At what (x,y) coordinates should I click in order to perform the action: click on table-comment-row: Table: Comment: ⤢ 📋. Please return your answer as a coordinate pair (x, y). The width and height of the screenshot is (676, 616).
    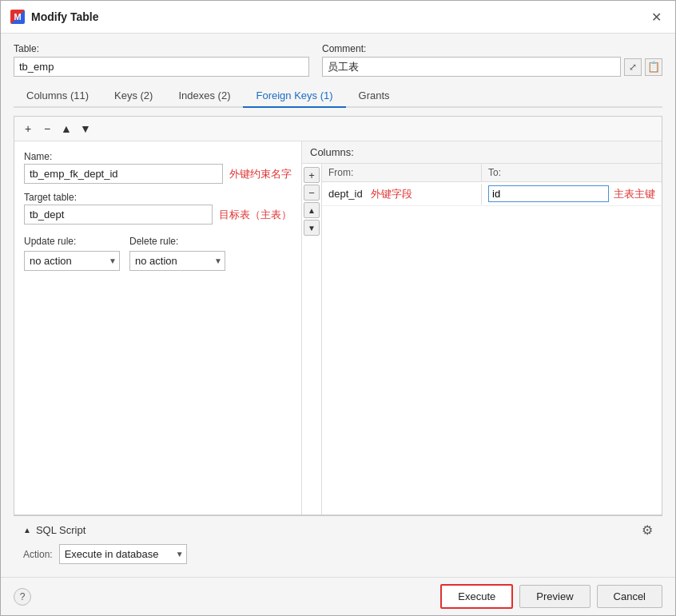
    Looking at the image, I should click on (338, 60).